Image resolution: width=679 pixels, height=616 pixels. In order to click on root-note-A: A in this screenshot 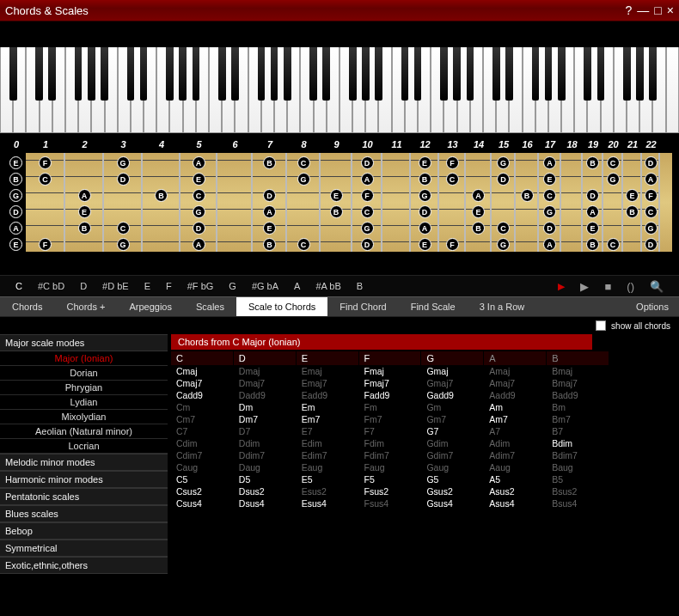, I will do `click(297, 286)`.